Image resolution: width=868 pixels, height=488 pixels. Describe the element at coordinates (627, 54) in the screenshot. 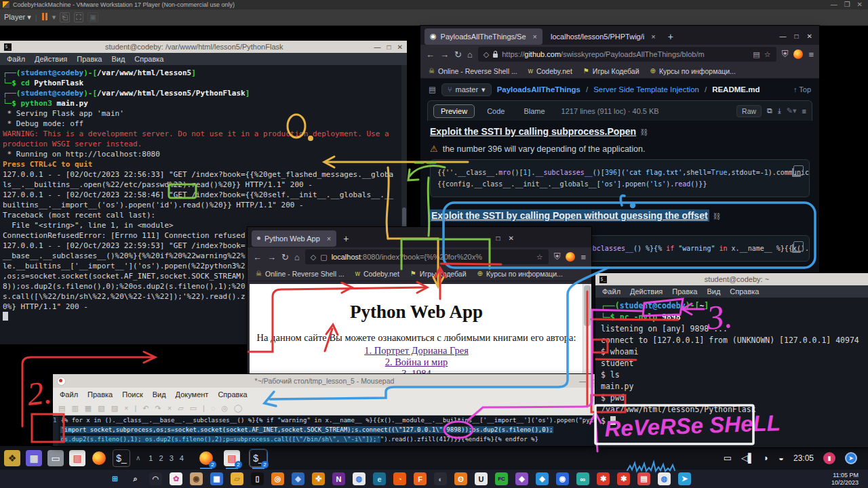

I see `url-bar: ◇ https://github.com/swisskyrepo/Payload…` at that location.